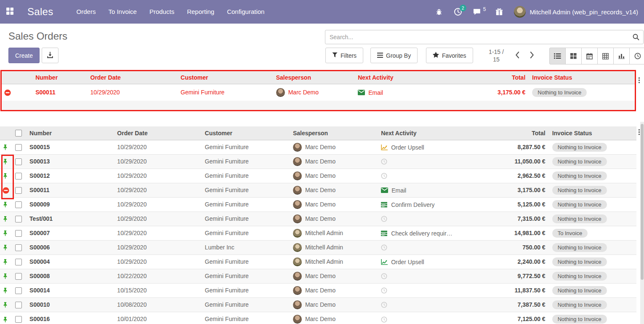 This screenshot has width=644, height=324. What do you see at coordinates (384, 233) in the screenshot?
I see `delivery-activity-icon` at bounding box center [384, 233].